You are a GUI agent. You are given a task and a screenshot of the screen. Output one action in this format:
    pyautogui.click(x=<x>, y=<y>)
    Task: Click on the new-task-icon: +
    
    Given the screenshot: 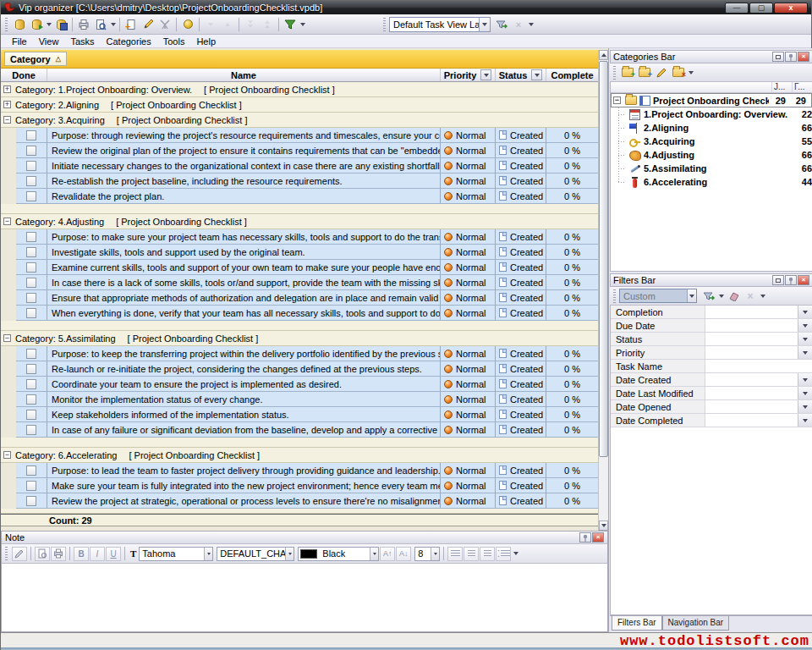 What is the action you would take?
    pyautogui.click(x=131, y=25)
    